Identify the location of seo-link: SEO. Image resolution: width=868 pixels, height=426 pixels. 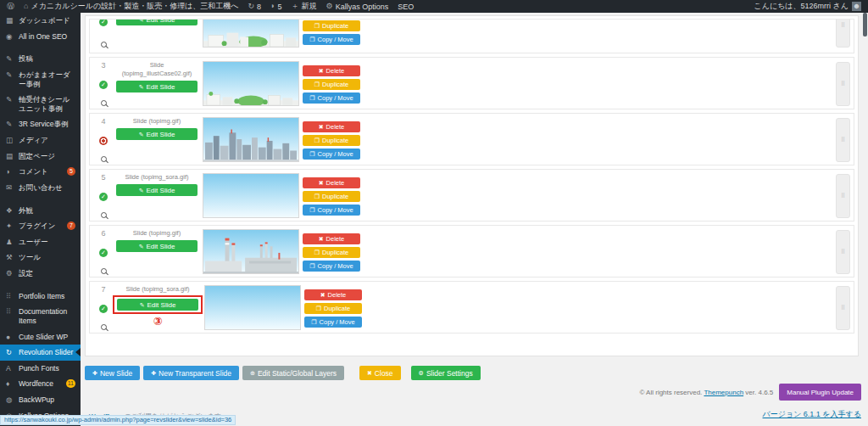
(405, 7).